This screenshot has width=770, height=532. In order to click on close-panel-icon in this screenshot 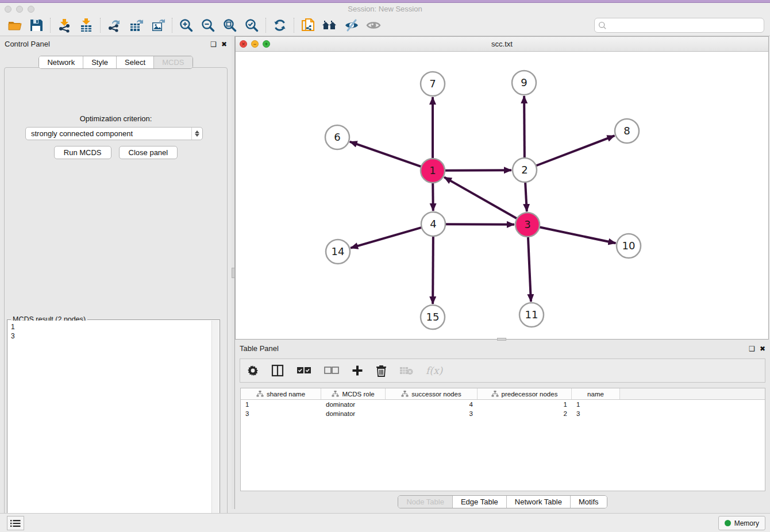, I will do `click(224, 44)`.